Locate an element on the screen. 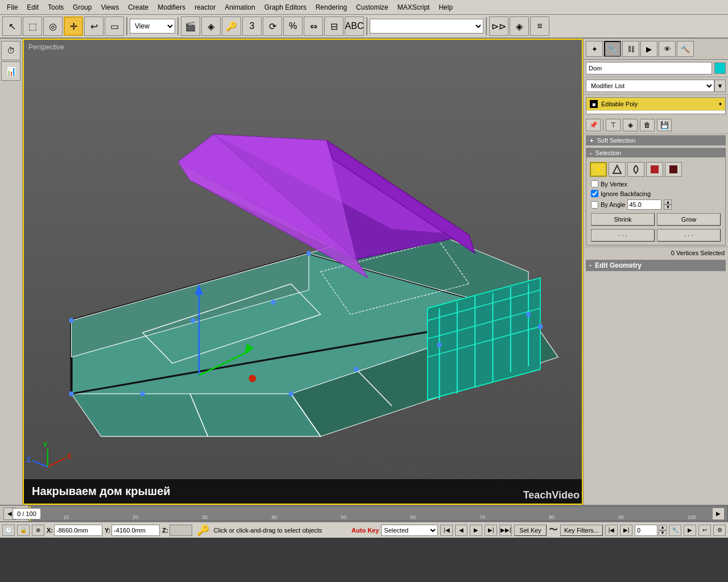 This screenshot has height=582, width=728. pb-fwd-btn: ▶| is located at coordinates (626, 530).